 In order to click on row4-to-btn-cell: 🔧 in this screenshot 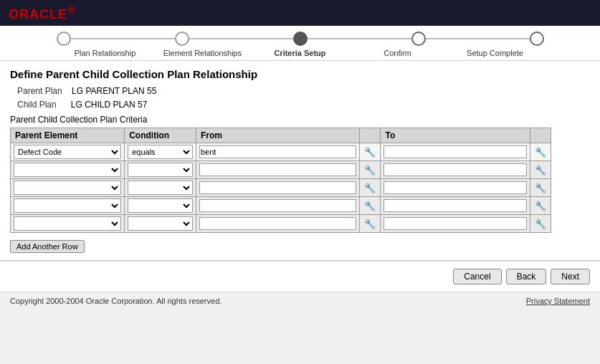, I will do `click(541, 206)`.